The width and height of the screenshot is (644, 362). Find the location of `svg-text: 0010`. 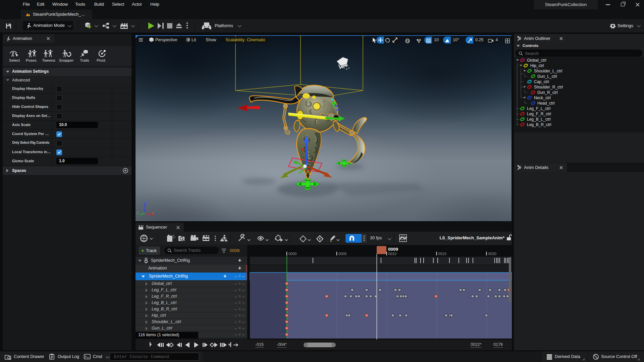

svg-text: 0010 is located at coordinates (392, 254).